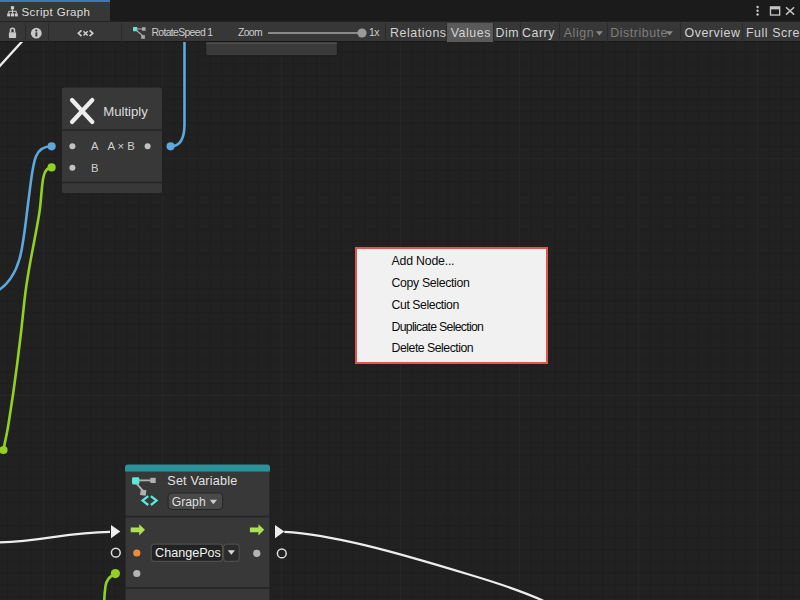  I want to click on svg-text: A × B, so click(122, 146).